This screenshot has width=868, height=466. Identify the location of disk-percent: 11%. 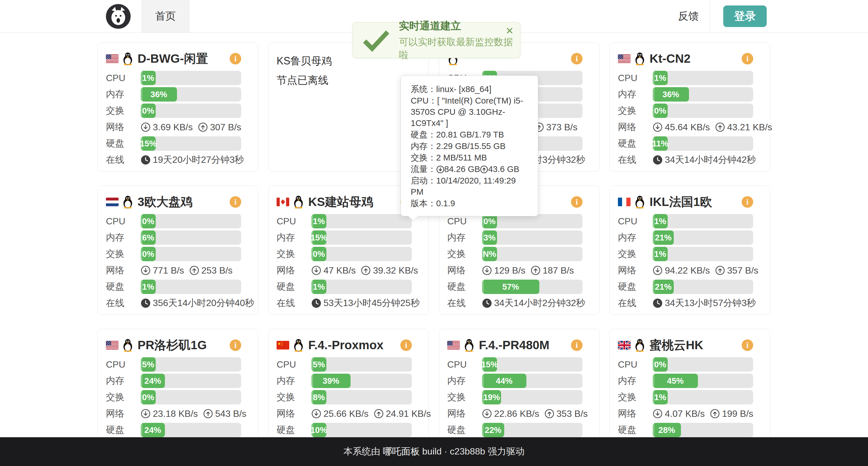
(660, 144).